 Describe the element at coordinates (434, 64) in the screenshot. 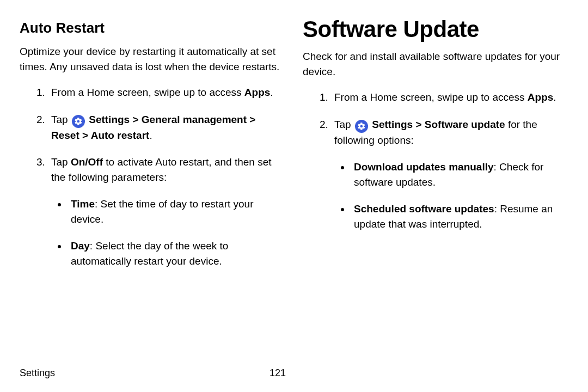

I see `intro-software-update: Check for and install available software…` at that location.